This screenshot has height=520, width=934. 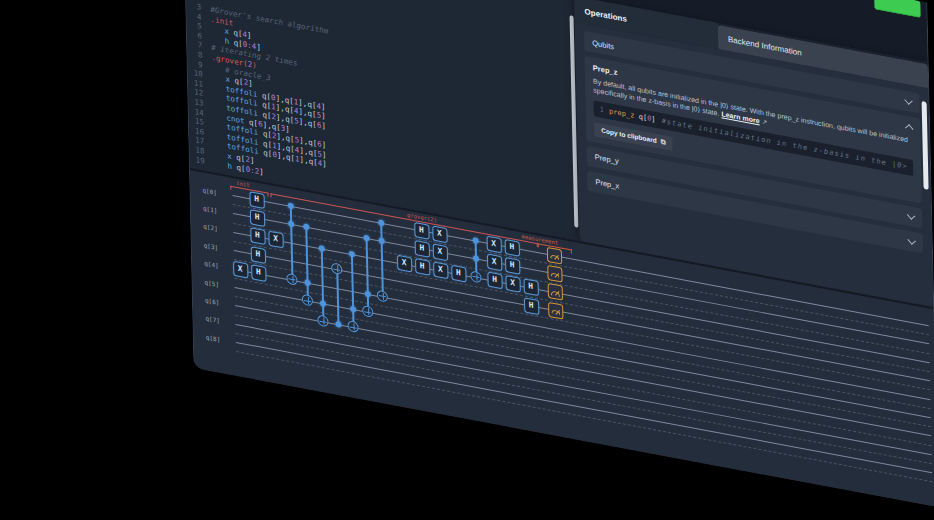 I want to click on qubit-label: q[4], so click(x=212, y=264).